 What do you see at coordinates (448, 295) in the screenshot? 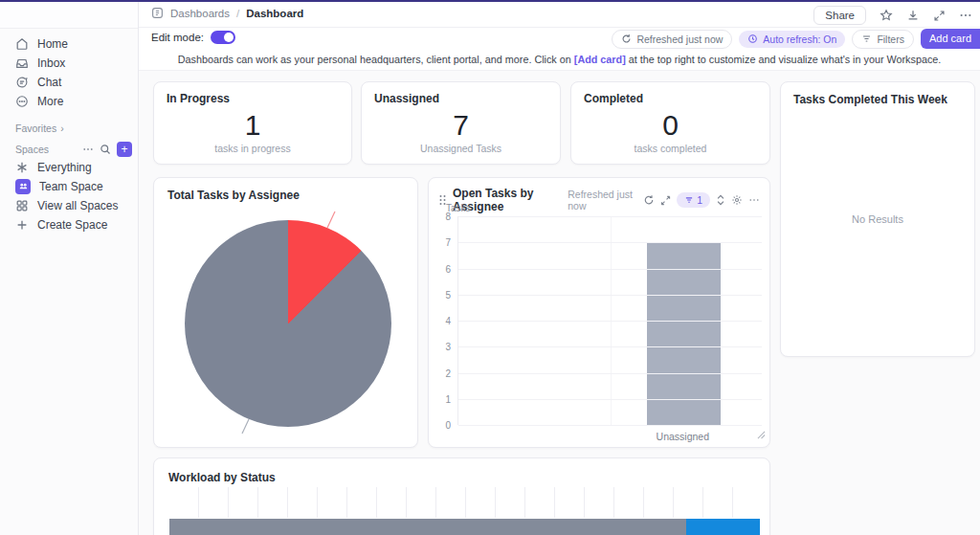
I see `y-tick-label: 5` at bounding box center [448, 295].